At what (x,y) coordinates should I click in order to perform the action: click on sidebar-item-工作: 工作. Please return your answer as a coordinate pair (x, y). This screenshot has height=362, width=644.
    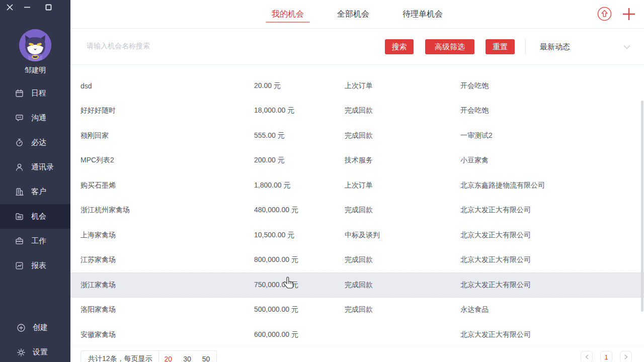
    Looking at the image, I should click on (35, 241).